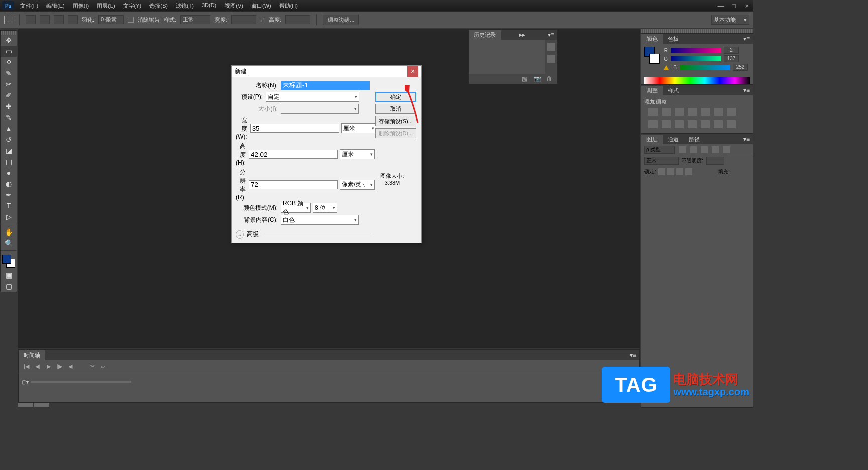 The image size is (868, 470). I want to click on cancel-button: 取消, so click(396, 109).